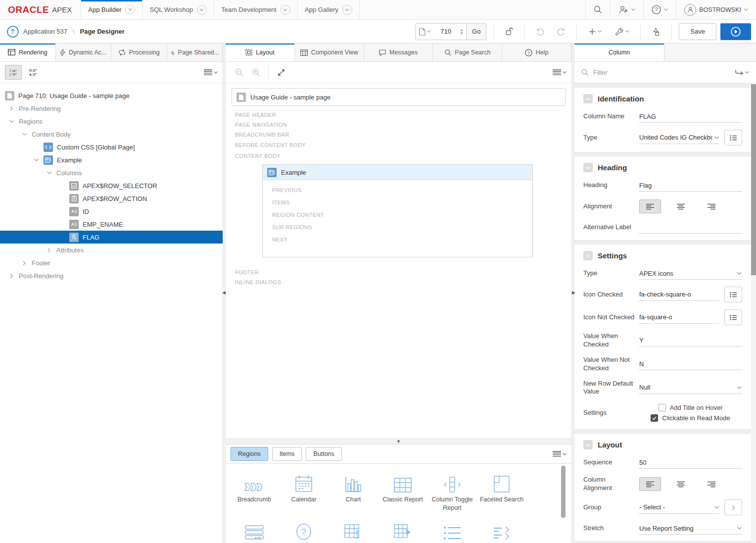 The image size is (756, 543). I want to click on icon-checked-picker-button, so click(733, 295).